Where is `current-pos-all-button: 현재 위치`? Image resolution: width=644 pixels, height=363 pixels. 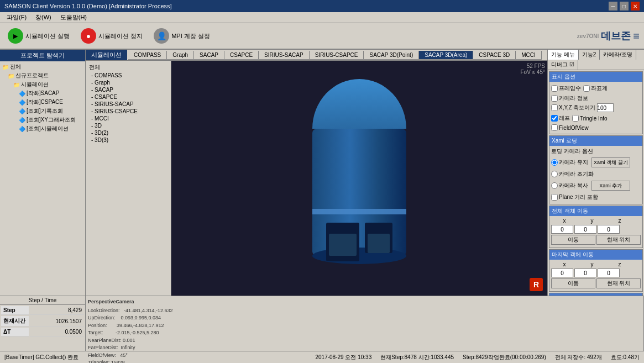
current-pos-all-button: 현재 위치 is located at coordinates (619, 240).